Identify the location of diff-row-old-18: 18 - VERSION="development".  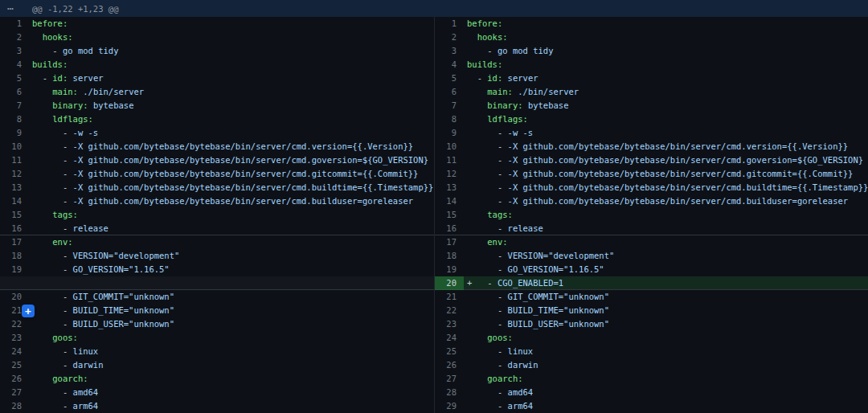
(217, 256).